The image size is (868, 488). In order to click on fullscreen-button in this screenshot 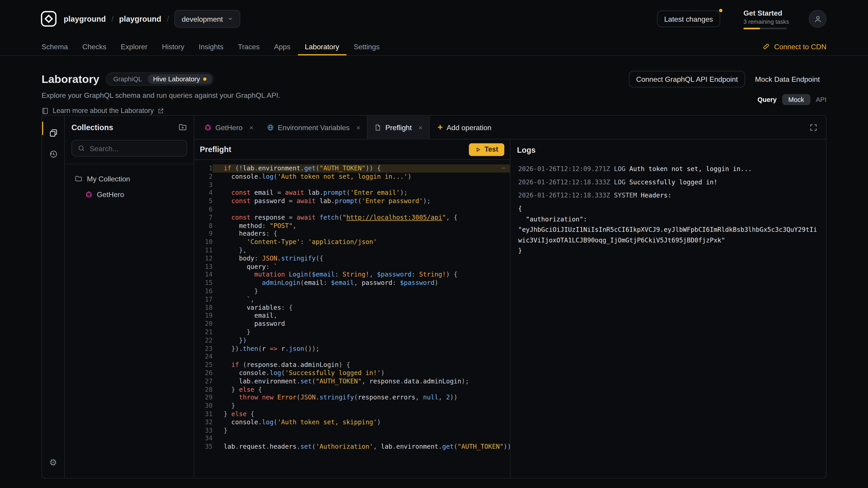, I will do `click(813, 127)`.